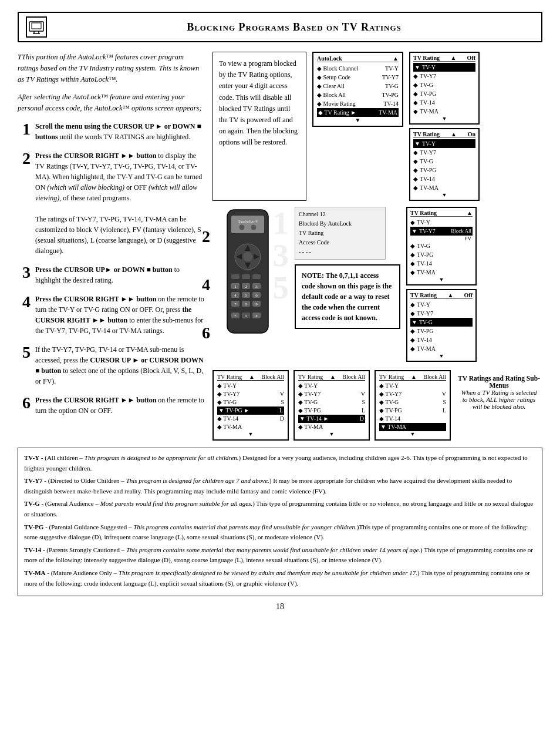  Describe the element at coordinates (444, 153) in the screenshot. I see `screen-on-tvY7: ◆ TV-Y7` at that location.